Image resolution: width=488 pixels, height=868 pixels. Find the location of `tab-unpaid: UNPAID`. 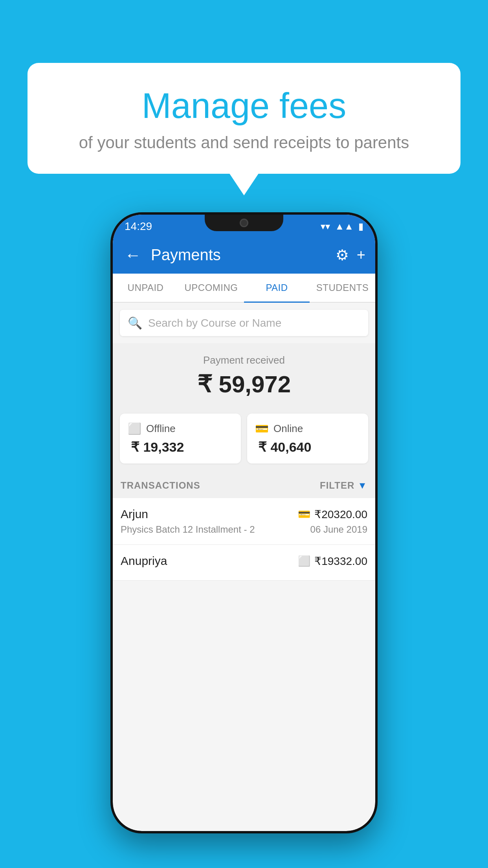

tab-unpaid: UNPAID is located at coordinates (145, 288).